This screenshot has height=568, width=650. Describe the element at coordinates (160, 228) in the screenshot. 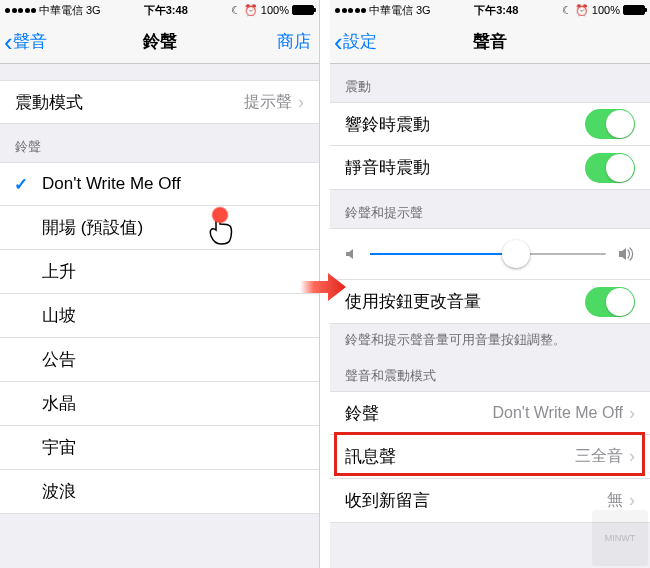

I see `ringtone-item: 開場 (預設值)` at that location.